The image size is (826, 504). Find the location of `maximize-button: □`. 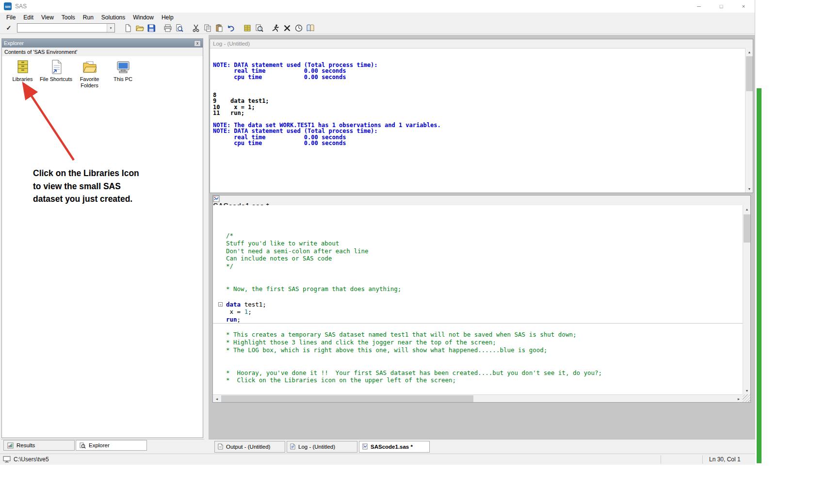

maximize-button: □ is located at coordinates (721, 6).